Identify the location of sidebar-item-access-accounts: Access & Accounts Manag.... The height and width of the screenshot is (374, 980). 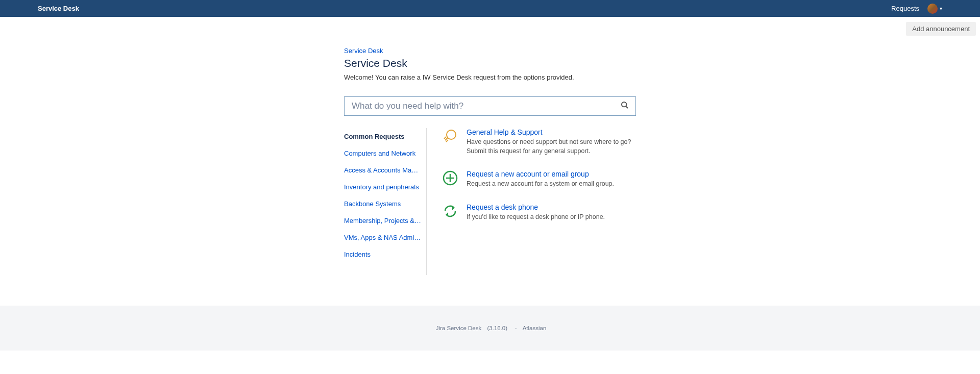
(383, 170).